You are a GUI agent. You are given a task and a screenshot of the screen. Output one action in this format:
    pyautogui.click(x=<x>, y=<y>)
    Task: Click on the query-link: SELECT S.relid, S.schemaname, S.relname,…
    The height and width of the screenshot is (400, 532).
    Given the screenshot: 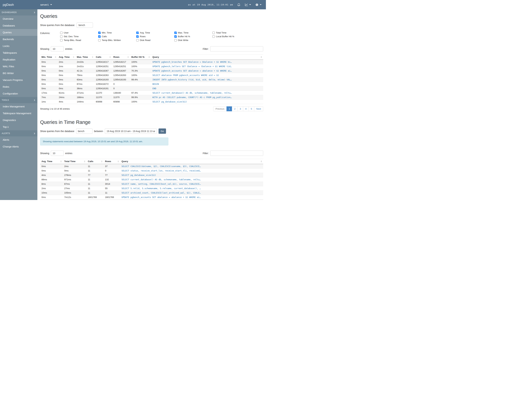 What is the action you would take?
    pyautogui.click(x=161, y=188)
    